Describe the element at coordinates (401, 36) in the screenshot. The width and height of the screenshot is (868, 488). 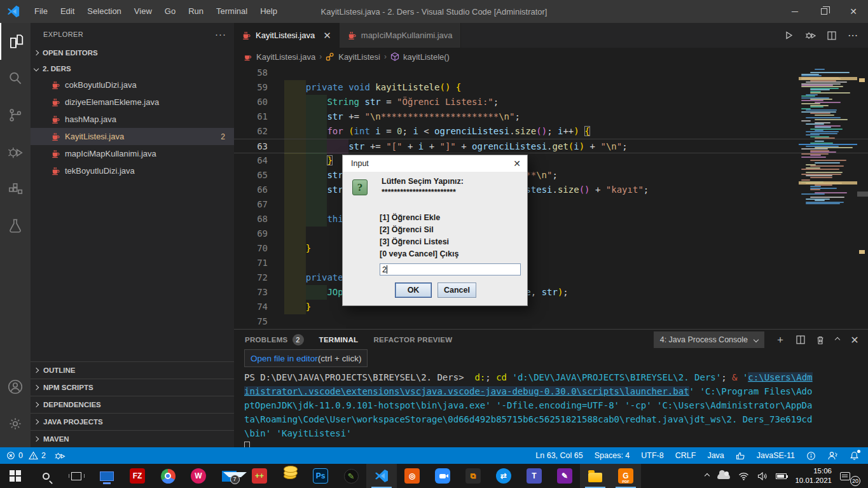
I see `tab-mapicimapkullanimi: mapIciMapKullanimi.java` at that location.